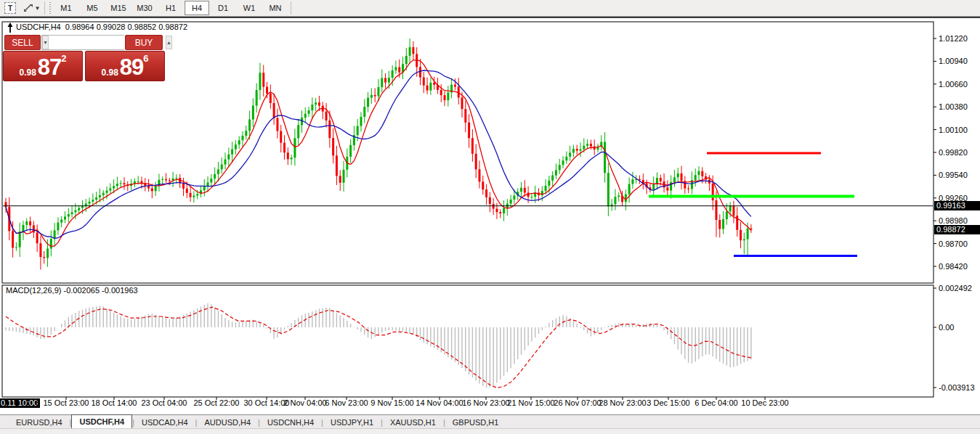 The height and width of the screenshot is (434, 980). Describe the element at coordinates (352, 422) in the screenshot. I see `tab-usdjpy: USDJPY,H1` at that location.